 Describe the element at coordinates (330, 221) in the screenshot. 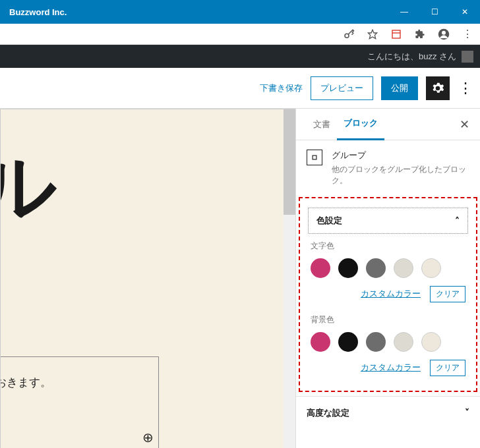

I see `color-settings-title: 色設定` at that location.